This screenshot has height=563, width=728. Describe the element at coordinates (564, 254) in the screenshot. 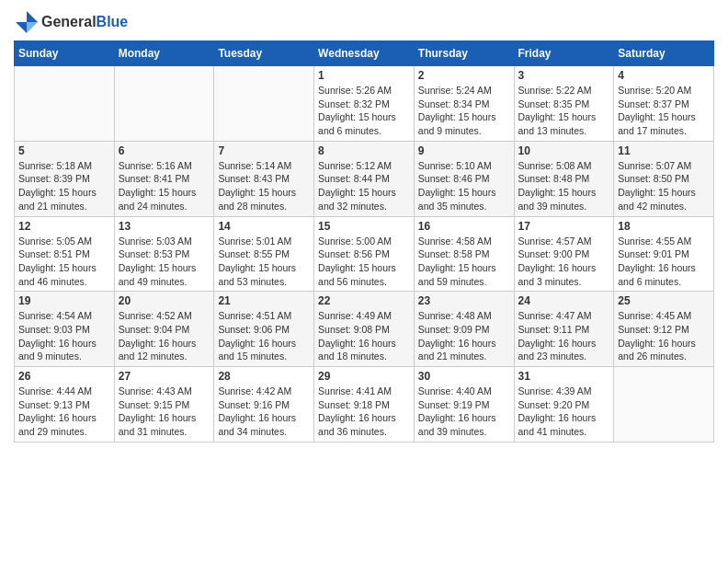

I see `calendar-cell: 17Sunrise: 4:57 AM Sunset: 9:00 PM Dayli…` at that location.